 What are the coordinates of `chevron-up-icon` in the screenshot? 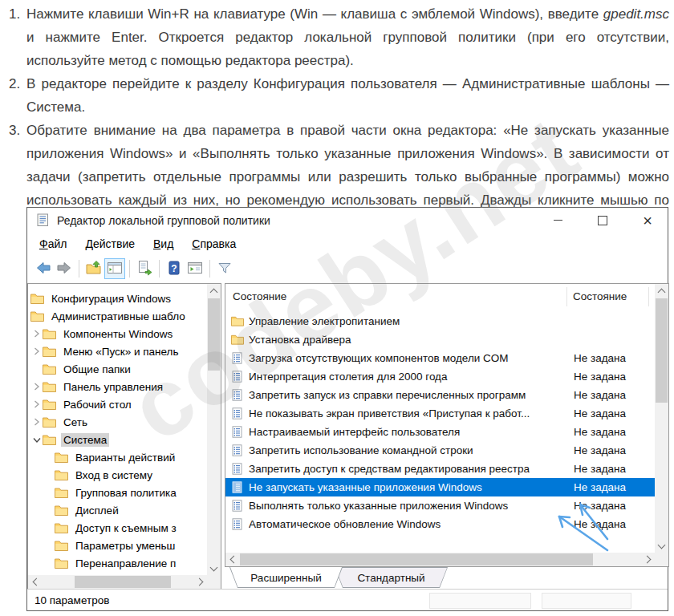 It's located at (662, 292).